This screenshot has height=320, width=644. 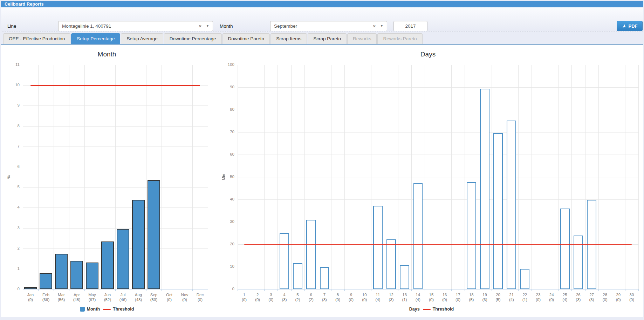 I want to click on legend-item-days: Days, so click(x=411, y=309).